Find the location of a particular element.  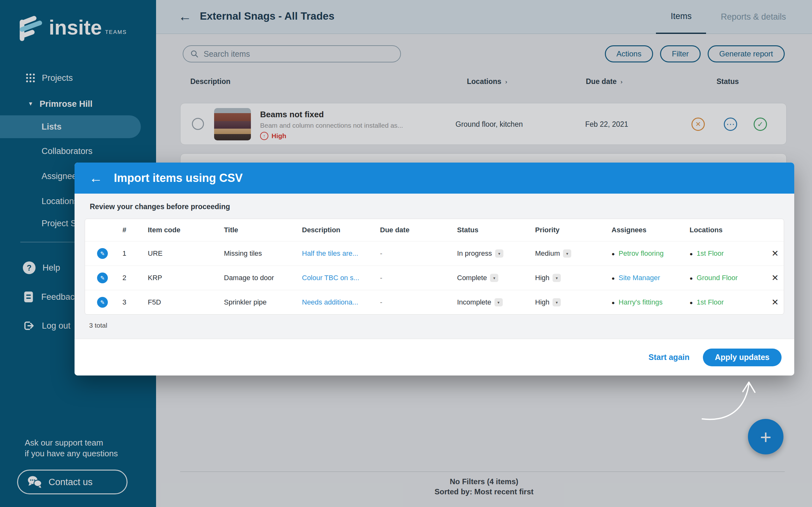

modal-title: Import items using CSV is located at coordinates (178, 178).